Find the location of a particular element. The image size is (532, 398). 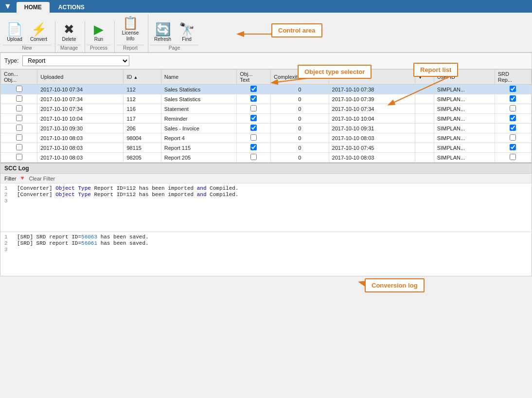

table-row: 2017-10-10 07:34116Statement02017-10-10 … is located at coordinates (266, 109).